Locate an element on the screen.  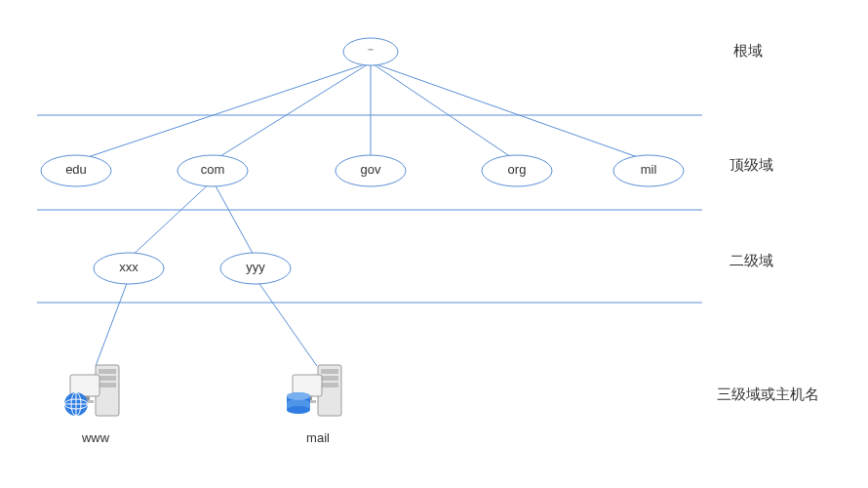
level-label-third: 三级域或主机名 is located at coordinates (769, 394).